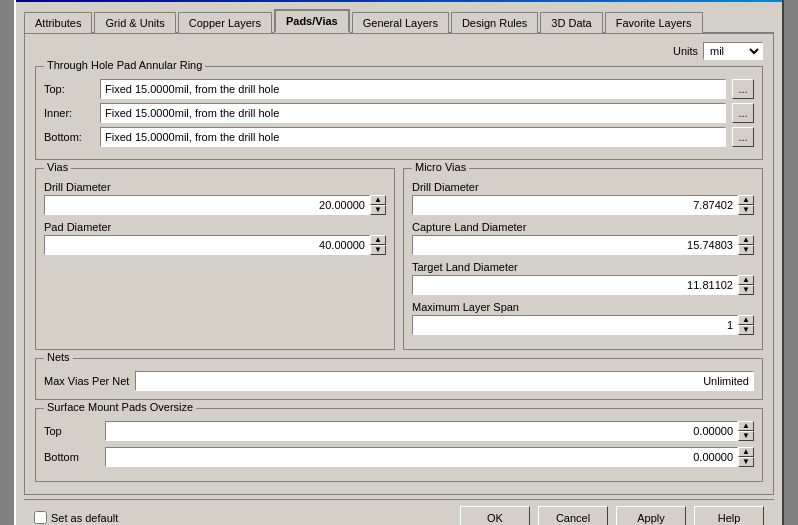 The height and width of the screenshot is (525, 798). What do you see at coordinates (378, 205) in the screenshot?
I see `vias-drill-spinner: ▲ ▼` at bounding box center [378, 205].